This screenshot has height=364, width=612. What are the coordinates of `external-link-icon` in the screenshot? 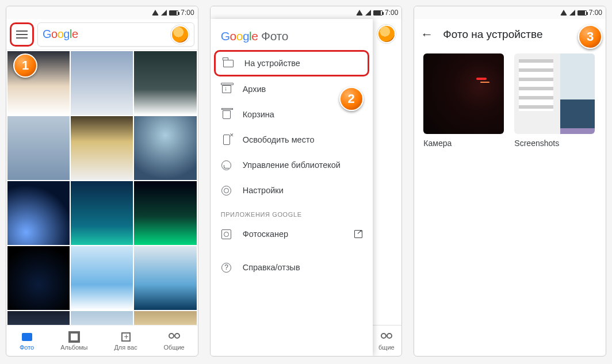 It's located at (358, 234).